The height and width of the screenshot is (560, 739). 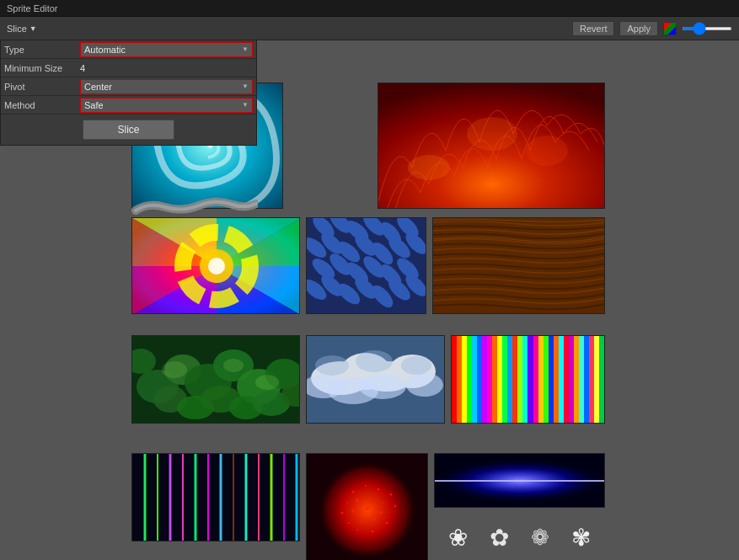 What do you see at coordinates (707, 29) in the screenshot?
I see `zoom-slider-control` at bounding box center [707, 29].